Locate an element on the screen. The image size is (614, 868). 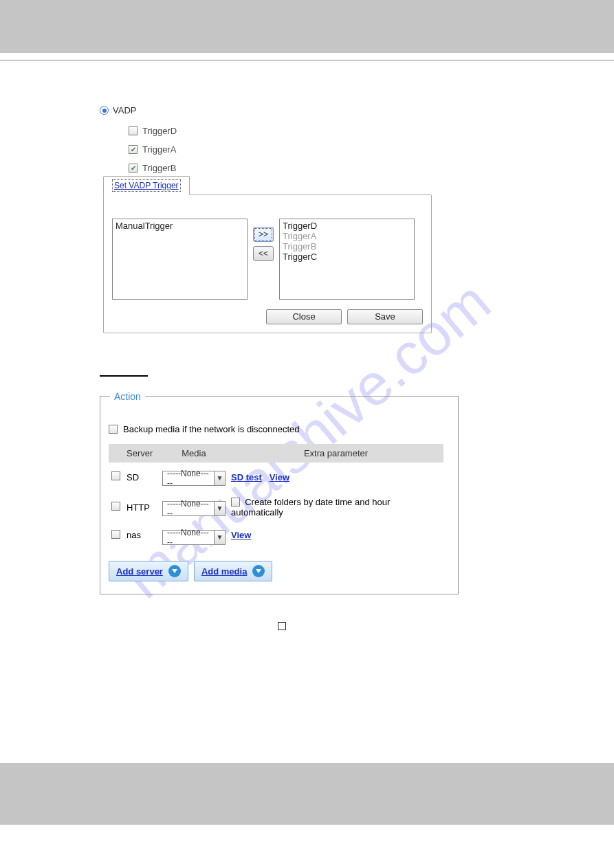
th-media: Media is located at coordinates (194, 454).